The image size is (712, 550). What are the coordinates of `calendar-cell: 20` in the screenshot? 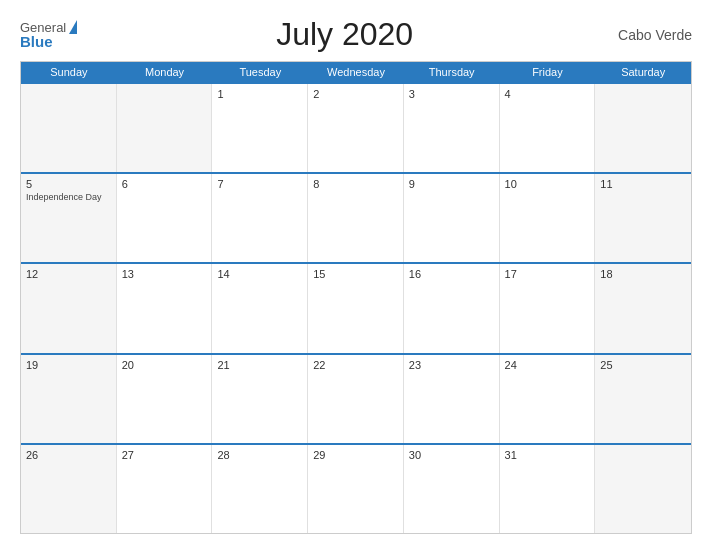 It's located at (165, 399).